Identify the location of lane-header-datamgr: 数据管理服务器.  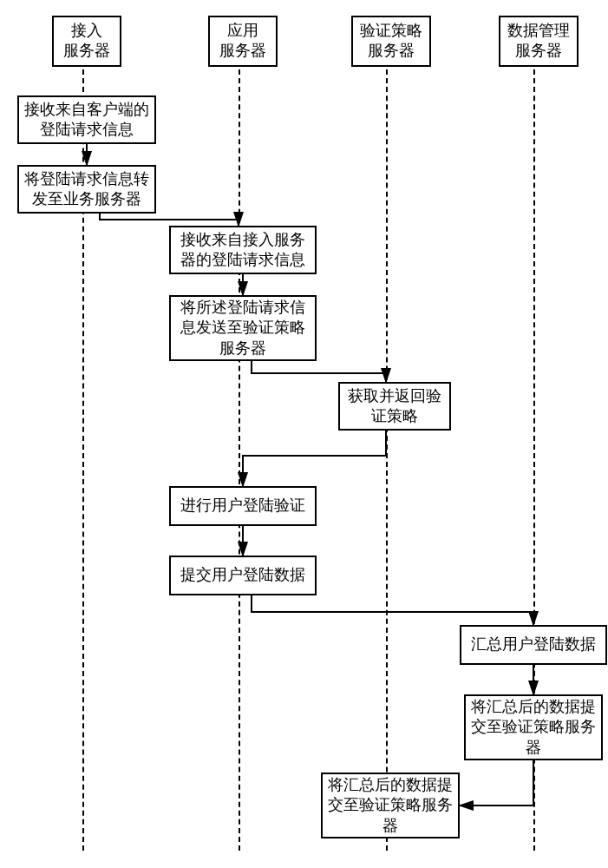
(539, 42).